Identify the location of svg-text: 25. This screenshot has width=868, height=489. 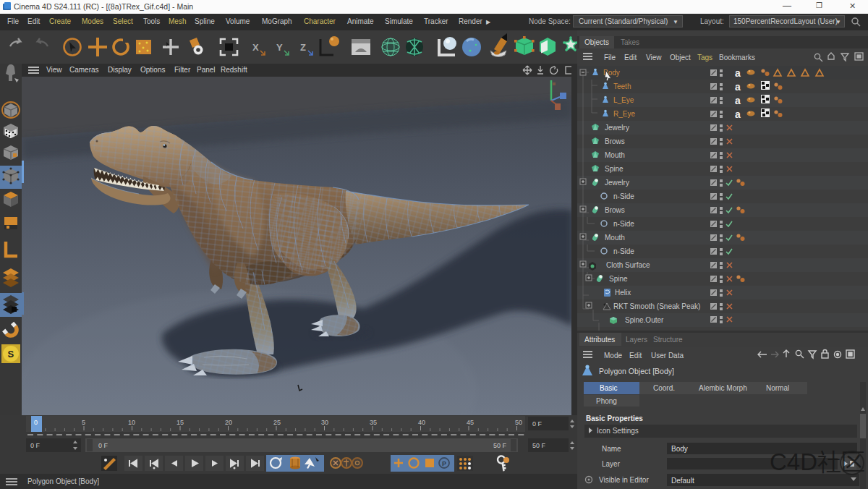
(277, 422).